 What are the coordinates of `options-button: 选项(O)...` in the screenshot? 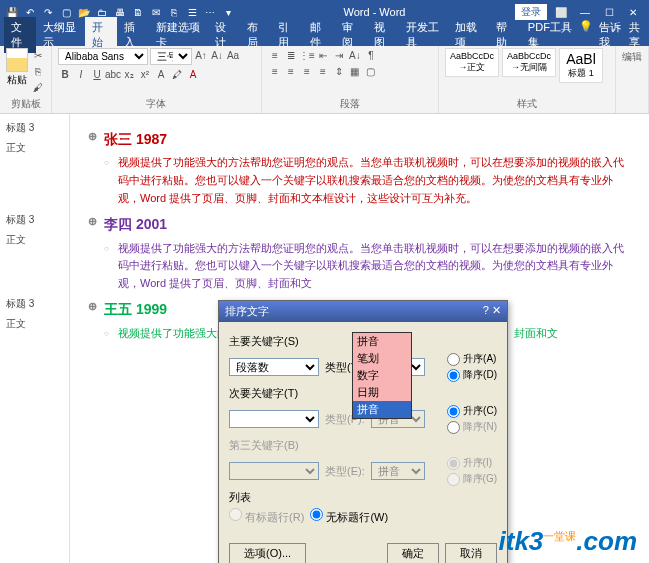 It's located at (268, 553).